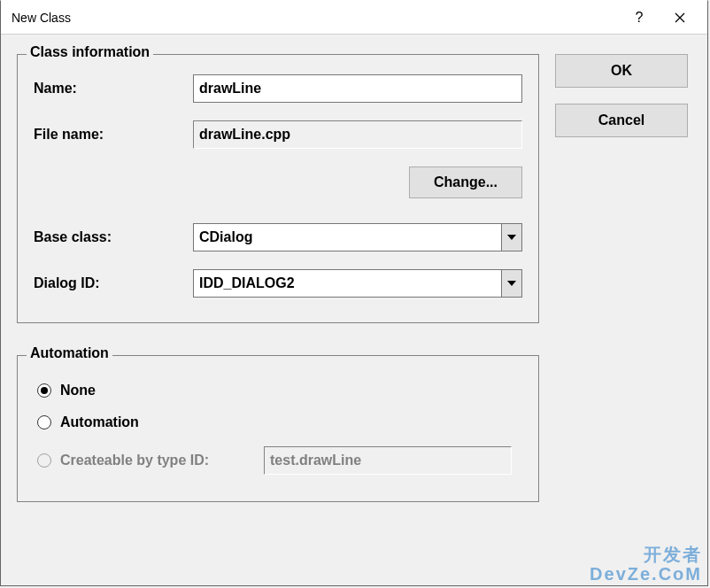  Describe the element at coordinates (113, 89) in the screenshot. I see `name-label: Name:` at that location.